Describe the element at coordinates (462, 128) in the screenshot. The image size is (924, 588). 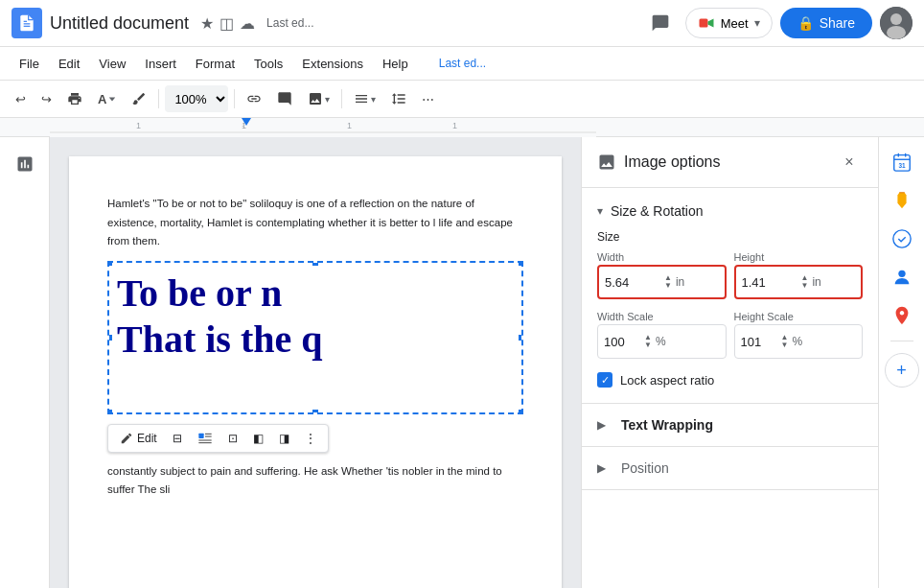
I see `ruler: 1 1 1 1 ·` at that location.